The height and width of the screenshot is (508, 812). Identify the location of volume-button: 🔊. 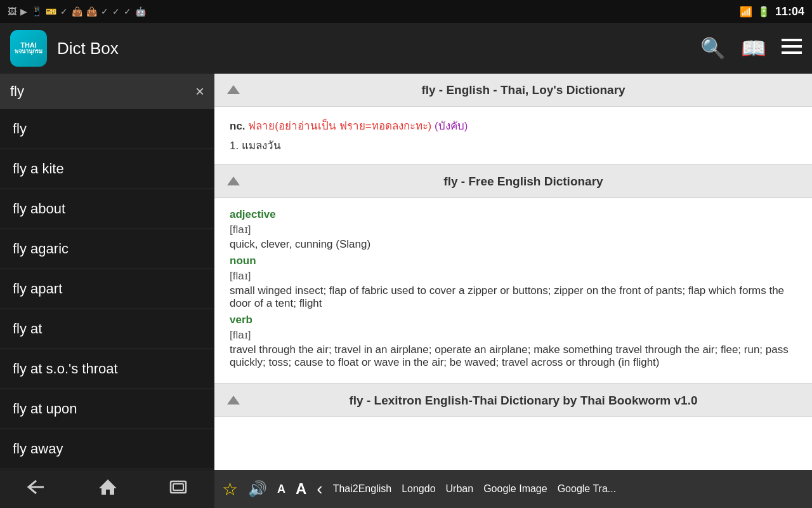
(258, 489).